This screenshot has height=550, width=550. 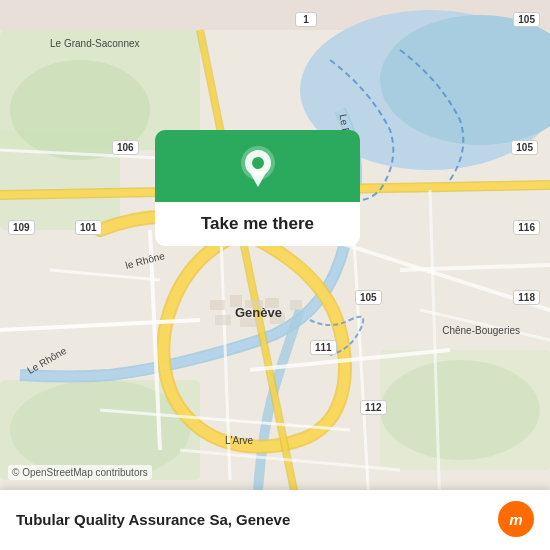 I want to click on bottom-card: Tubular Quality Assurance Sa, Geneve m, so click(x=275, y=520).